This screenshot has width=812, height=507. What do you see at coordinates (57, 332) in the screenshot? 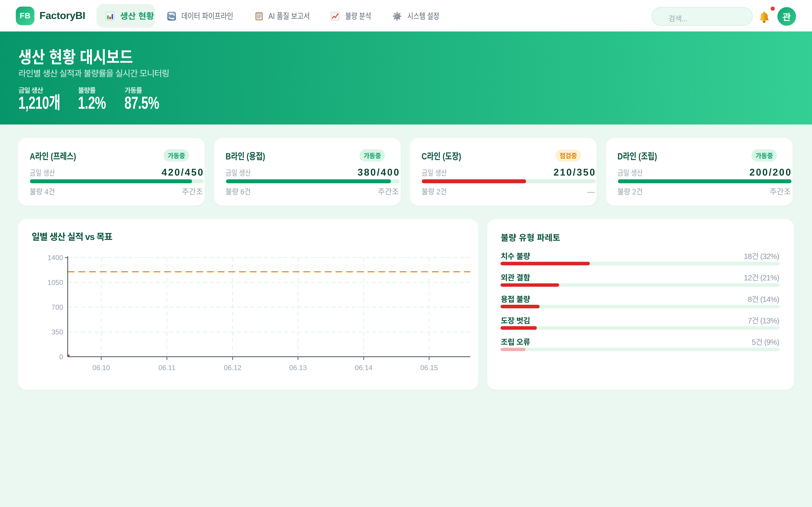
I see `svg-text: 350` at bounding box center [57, 332].